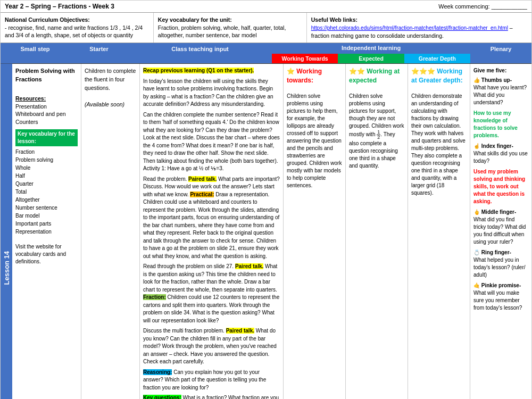  I want to click on knowledge-item: How to use my knowledge of fractions to …, so click(501, 124).